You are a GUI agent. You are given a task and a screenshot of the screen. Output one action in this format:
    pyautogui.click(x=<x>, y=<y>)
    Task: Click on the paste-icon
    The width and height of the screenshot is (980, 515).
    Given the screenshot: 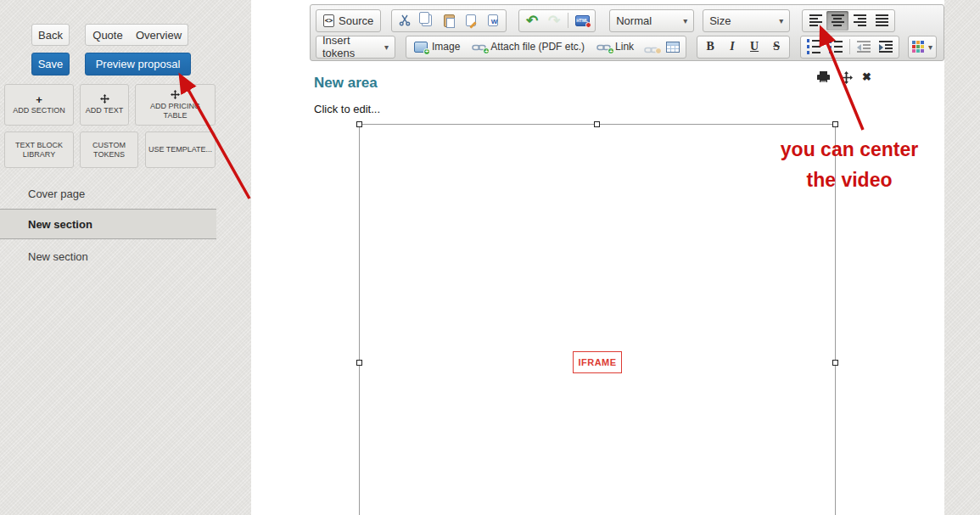 What is the action you would take?
    pyautogui.click(x=450, y=20)
    